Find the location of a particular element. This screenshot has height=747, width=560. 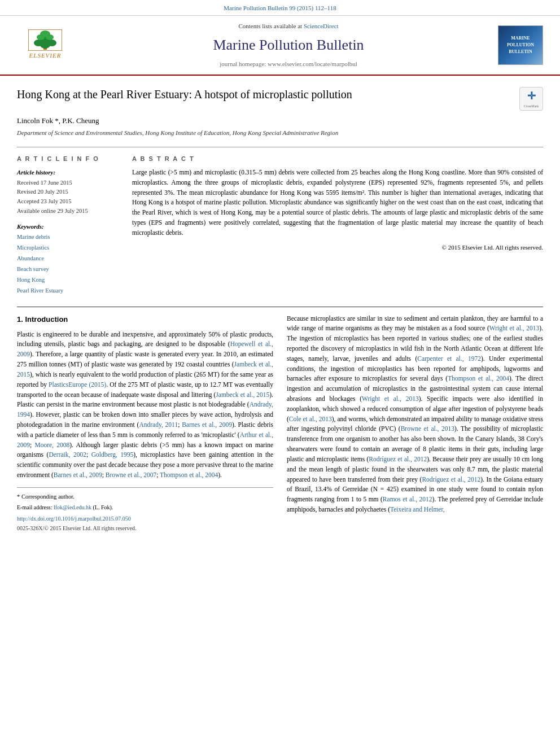

ref-teixeira: Teixeira and Helmer, is located at coordinates (418, 509).